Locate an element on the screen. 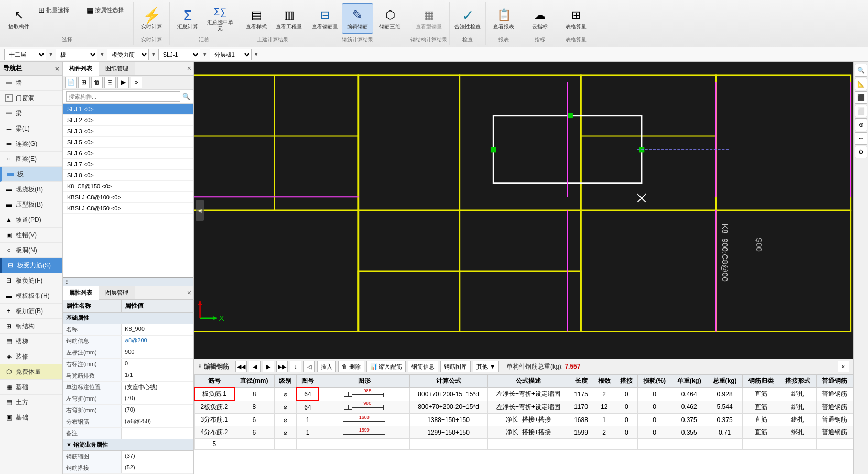 The image size is (868, 474). view-report-btn: 📋 查看报表 is located at coordinates (504, 18).